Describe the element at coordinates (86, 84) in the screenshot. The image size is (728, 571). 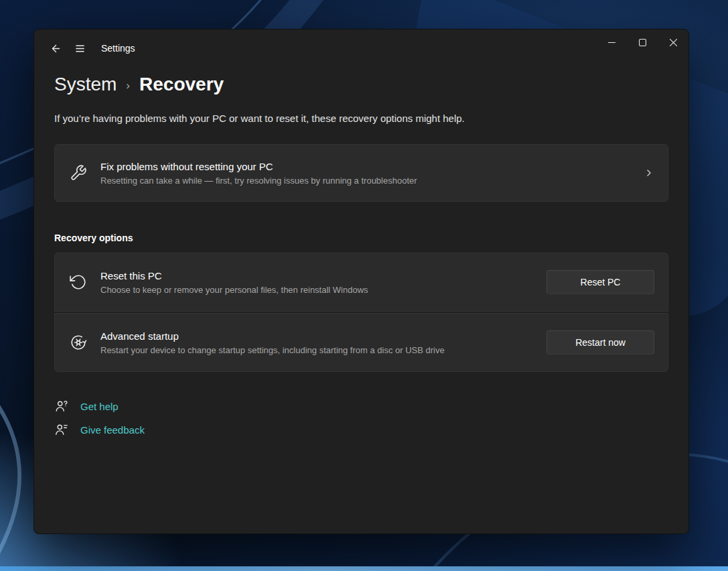
I see `breadcrumb-system: System` at that location.